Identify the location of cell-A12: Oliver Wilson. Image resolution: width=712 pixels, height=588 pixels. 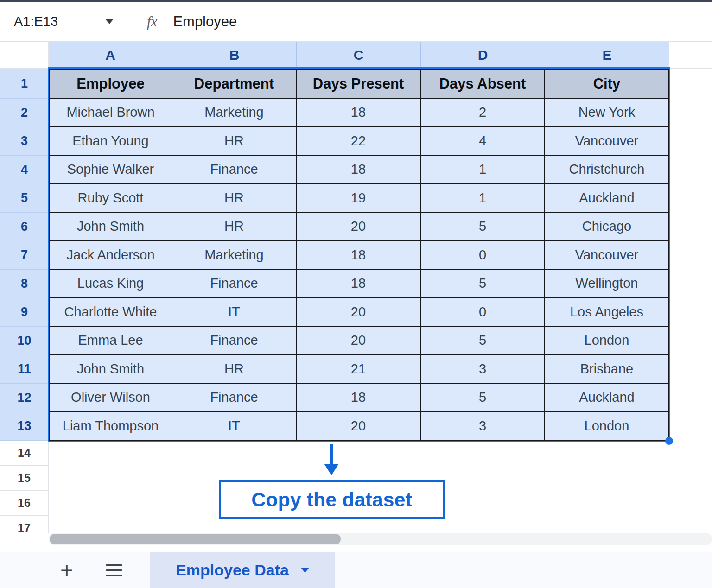
(110, 398).